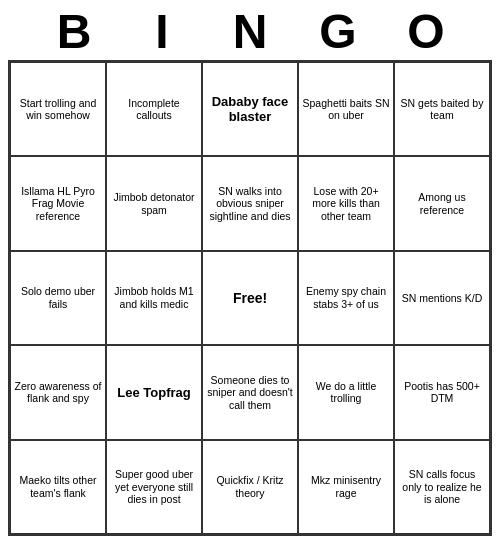  What do you see at coordinates (346, 298) in the screenshot?
I see `bingo-cell-13: Enemy spy chain stabs 3+ of us` at bounding box center [346, 298].